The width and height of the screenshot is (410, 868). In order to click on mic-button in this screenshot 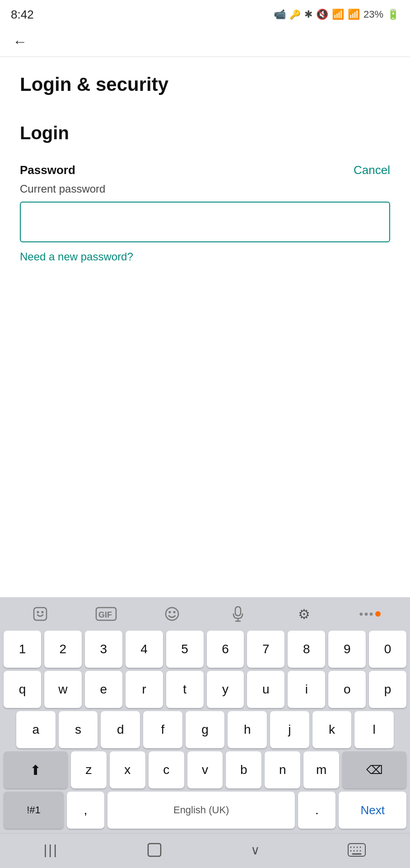, I will do `click(238, 614)`.